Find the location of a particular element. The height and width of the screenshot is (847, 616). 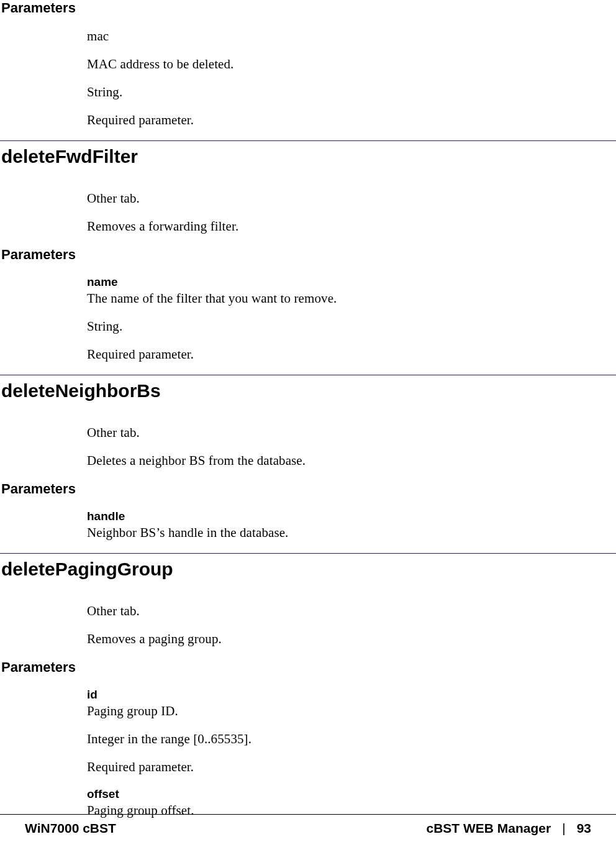

param-id-desc: Paging group ID. is located at coordinates (351, 711).